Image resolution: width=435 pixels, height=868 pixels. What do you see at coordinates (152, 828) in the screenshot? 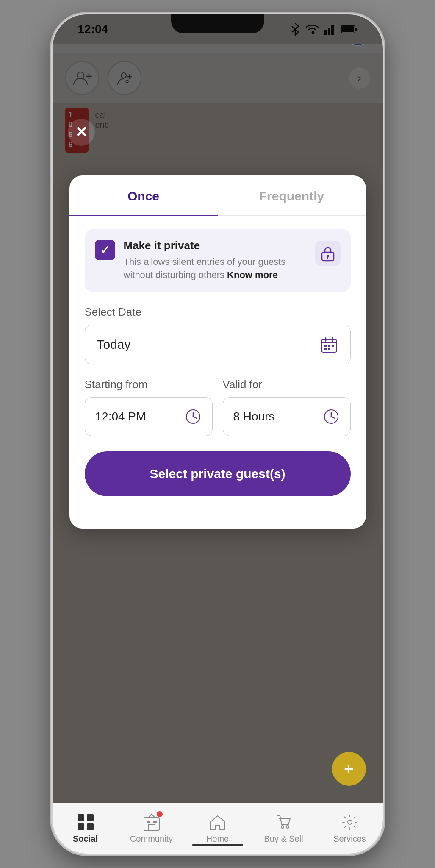
I see `tab-community: Community` at bounding box center [152, 828].